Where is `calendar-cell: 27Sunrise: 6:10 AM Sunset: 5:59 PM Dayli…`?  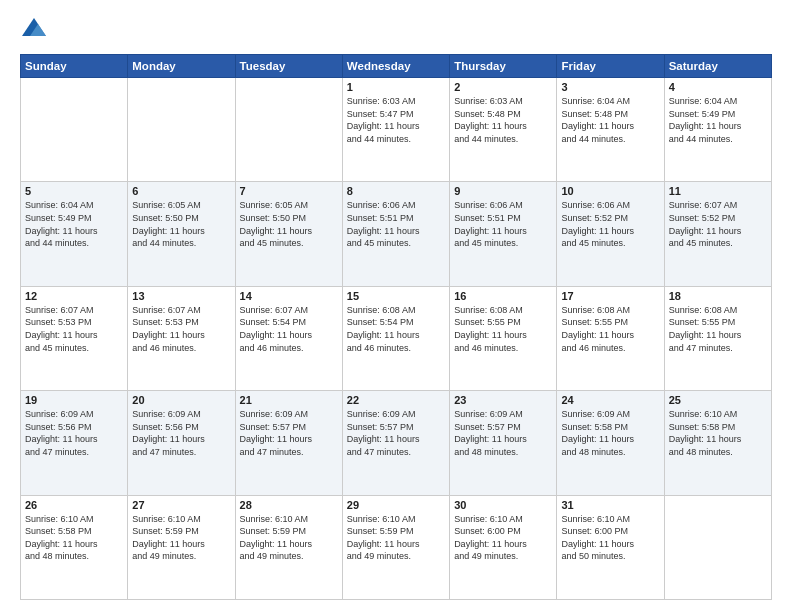 calendar-cell: 27Sunrise: 6:10 AM Sunset: 5:59 PM Dayli… is located at coordinates (182, 547).